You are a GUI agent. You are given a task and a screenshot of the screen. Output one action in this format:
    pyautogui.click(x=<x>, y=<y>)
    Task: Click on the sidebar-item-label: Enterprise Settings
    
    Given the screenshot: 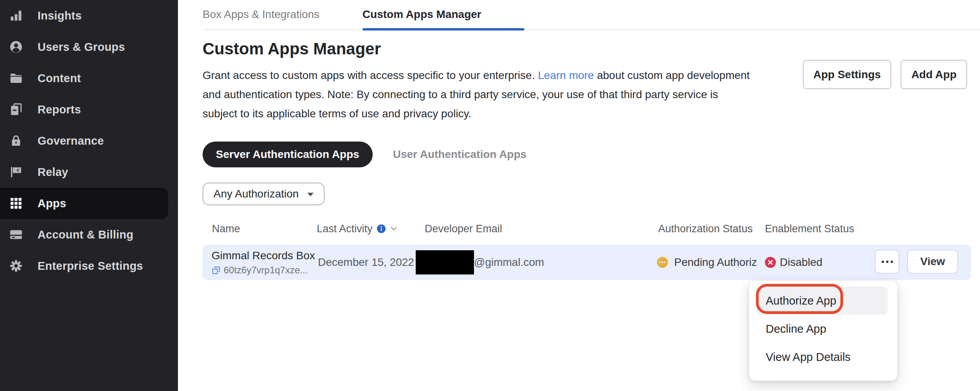 What is the action you would take?
    pyautogui.click(x=90, y=266)
    